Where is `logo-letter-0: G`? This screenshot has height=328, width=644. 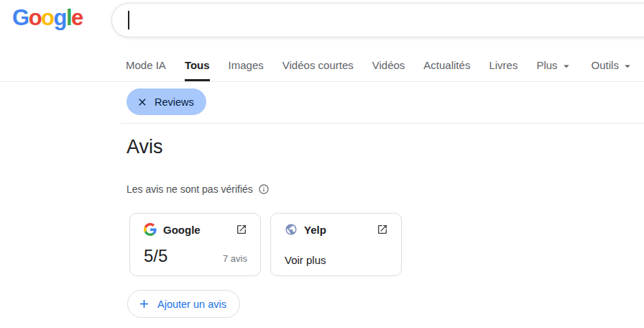 logo-letter-0: G is located at coordinates (20, 17).